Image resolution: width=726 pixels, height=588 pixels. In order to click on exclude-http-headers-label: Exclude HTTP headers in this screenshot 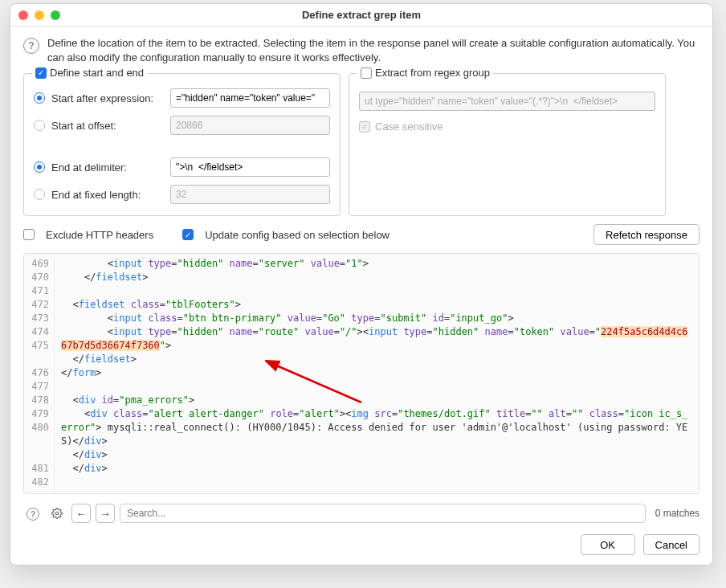, I will do `click(100, 235)`.